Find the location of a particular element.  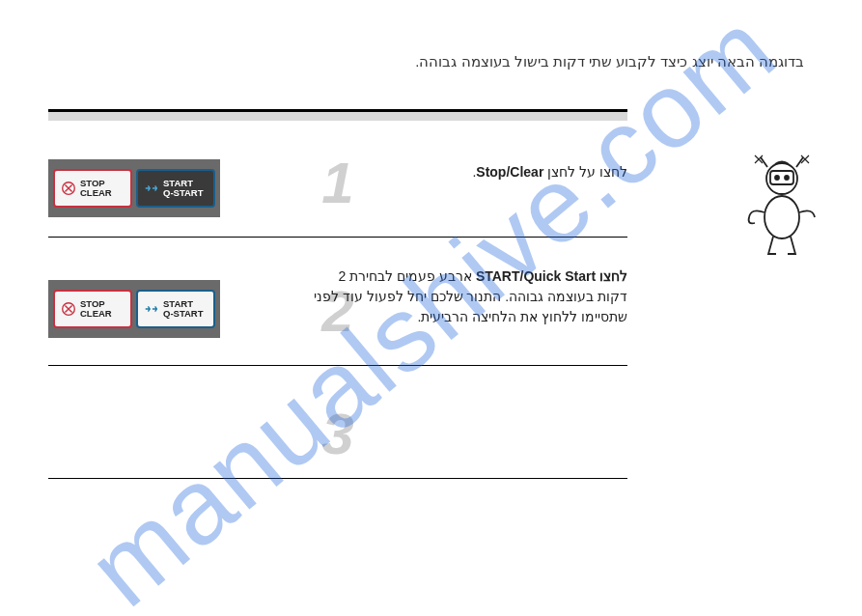

intro-paragraph: בדוגמה הבאה יוצג כיצד לקבוע שתי דקות ביש… is located at coordinates (610, 62).